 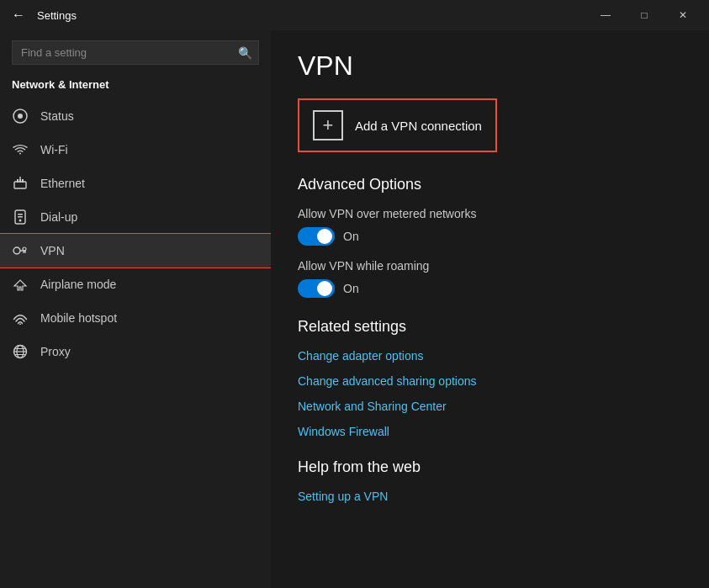 I want to click on sidebar-item-ethernet: Ethernet, so click(x=135, y=183).